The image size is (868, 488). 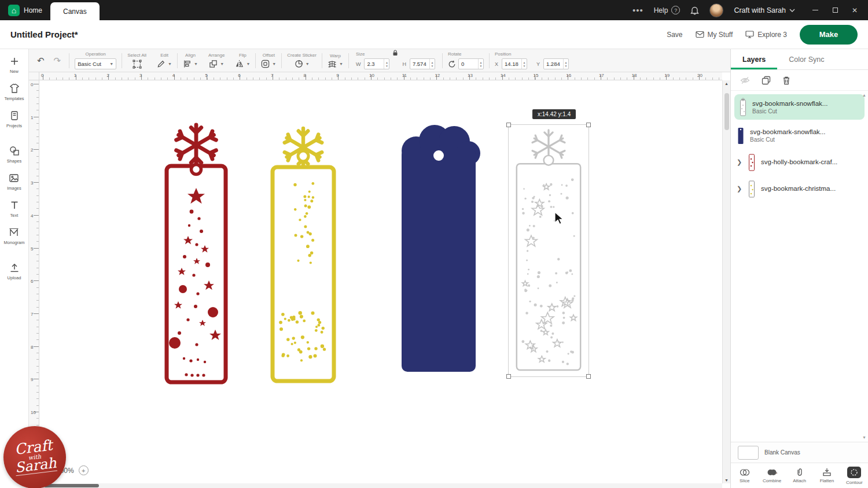 I want to click on sidebar-item-monogram: Monogram, so click(x=14, y=236).